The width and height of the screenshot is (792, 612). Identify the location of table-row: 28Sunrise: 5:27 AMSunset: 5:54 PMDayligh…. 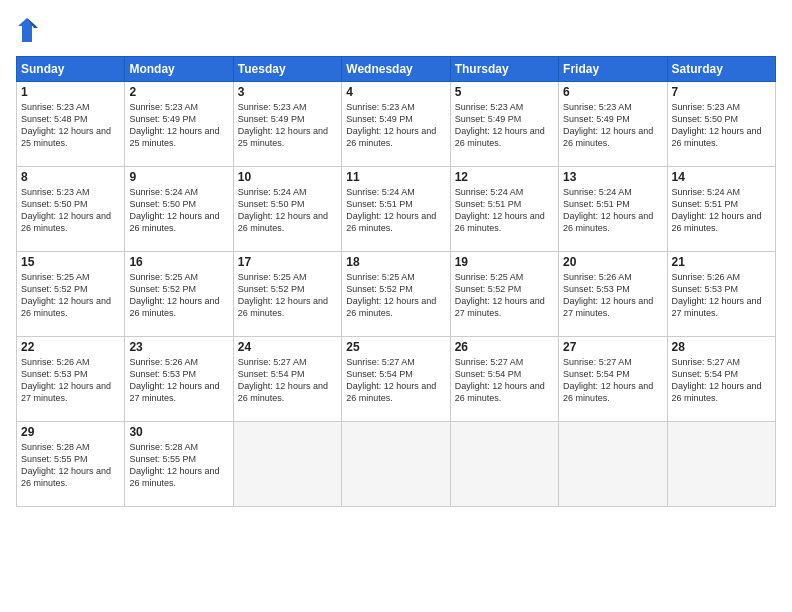
(721, 380).